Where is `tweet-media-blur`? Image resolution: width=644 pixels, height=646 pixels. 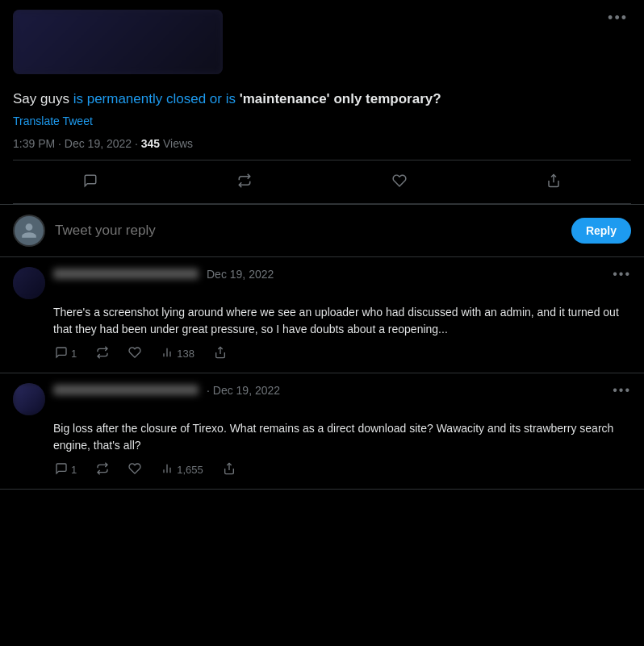 tweet-media-blur is located at coordinates (118, 42).